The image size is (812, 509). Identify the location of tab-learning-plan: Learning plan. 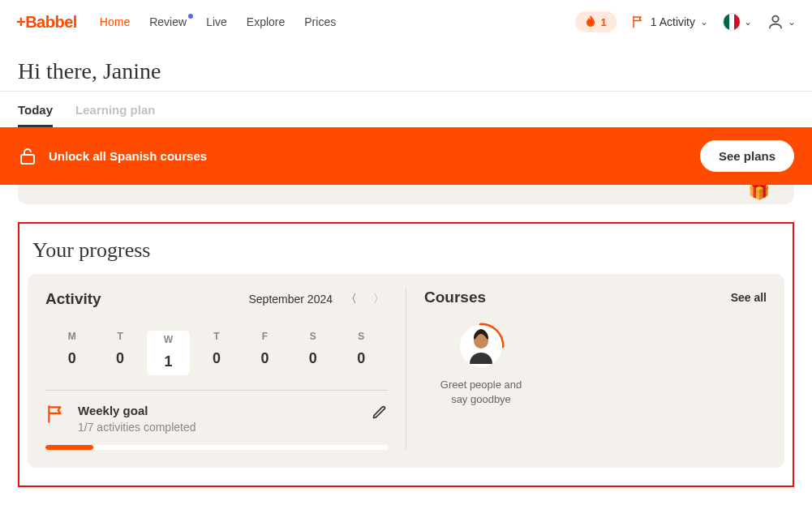
(115, 109).